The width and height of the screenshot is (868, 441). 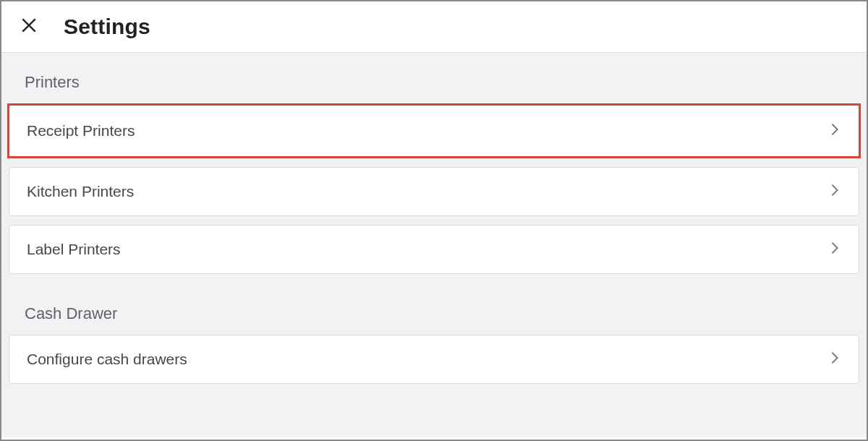 What do you see at coordinates (29, 27) in the screenshot?
I see `close-icon` at bounding box center [29, 27].